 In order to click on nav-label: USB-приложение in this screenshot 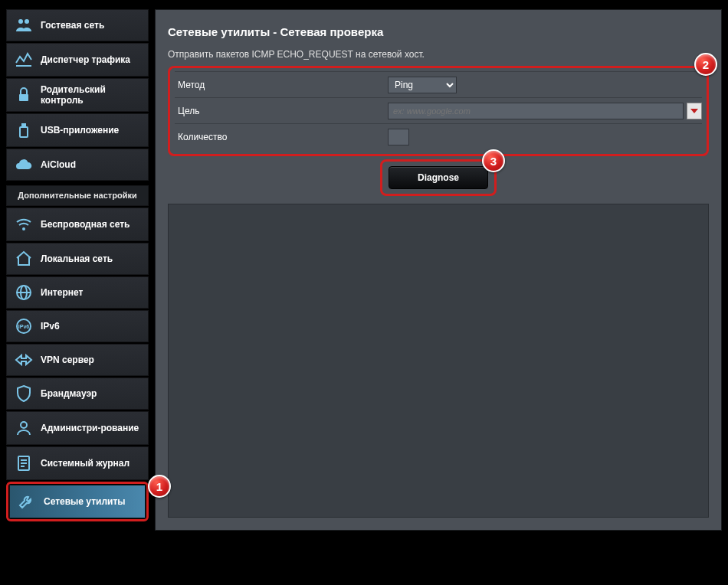, I will do `click(80, 130)`.